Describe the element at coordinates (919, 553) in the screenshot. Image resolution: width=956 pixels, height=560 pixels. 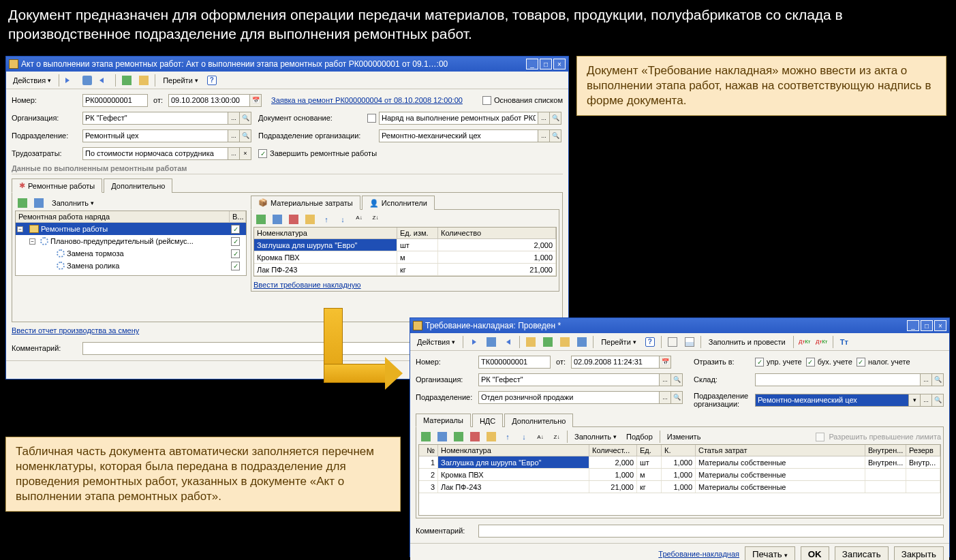
I see `close-button: Закрыть` at that location.